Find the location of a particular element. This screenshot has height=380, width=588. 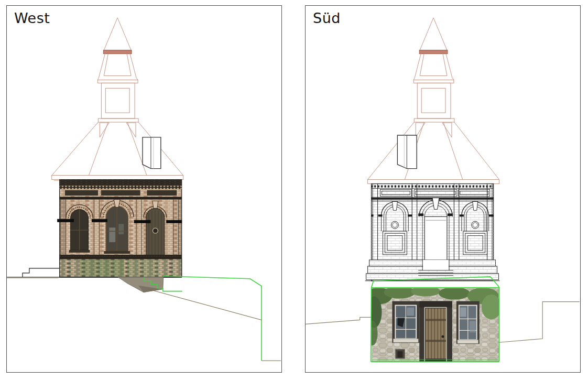

terrain-outline-green is located at coordinates (212, 319).